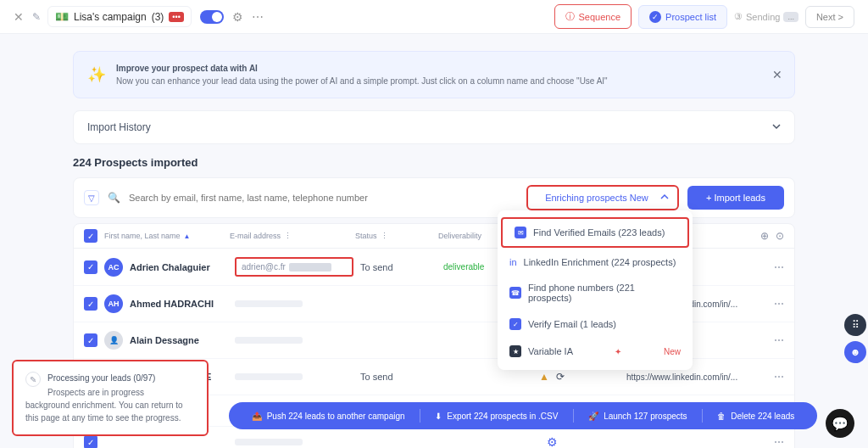  Describe the element at coordinates (595, 324) in the screenshot. I see `dropdown-verify: ✓ Verify Email (1 leads)` at that location.